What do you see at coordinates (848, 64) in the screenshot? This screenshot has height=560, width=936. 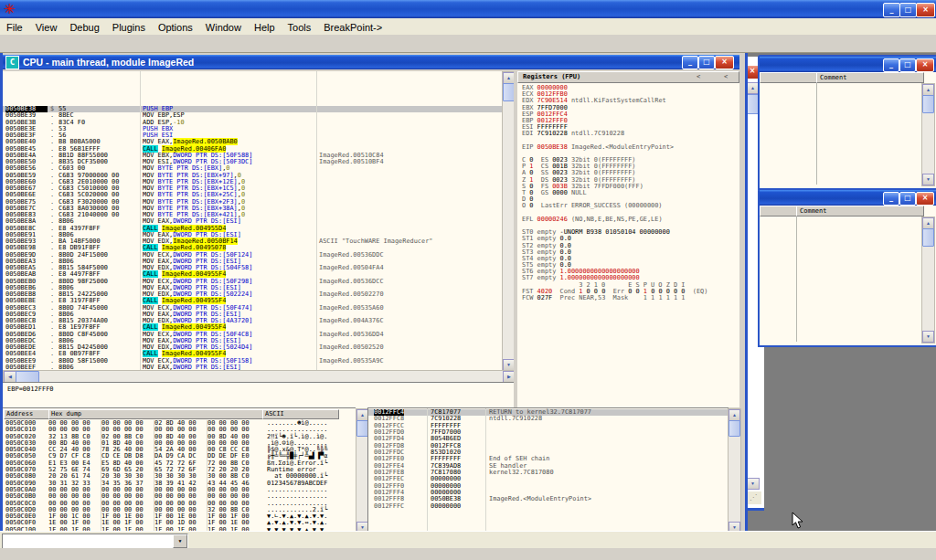 I see `window-a-title-bar: _ □ ×` at bounding box center [848, 64].